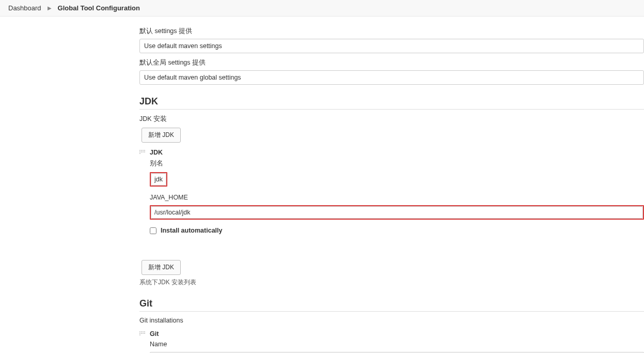 This screenshot has height=353, width=644. I want to click on java-home-label: JAVA_HOME, so click(397, 197).